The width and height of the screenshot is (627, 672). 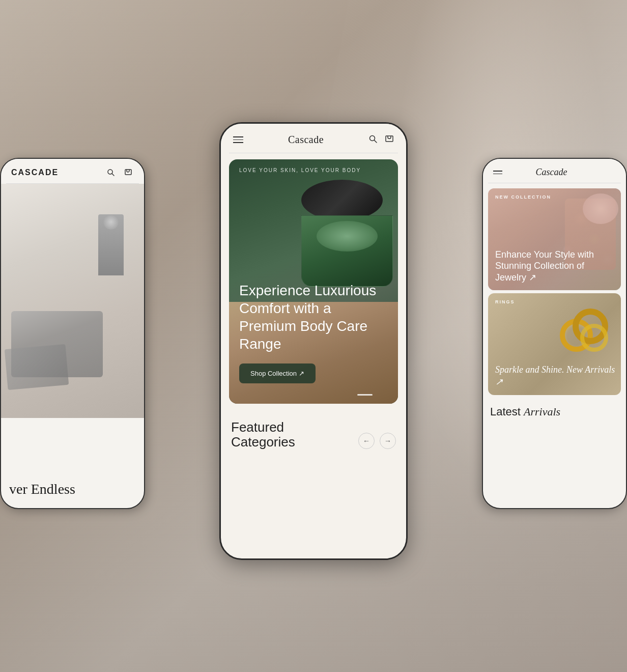 What do you see at coordinates (72, 171) in the screenshot?
I see `phone-left-header: CASCADE` at bounding box center [72, 171].